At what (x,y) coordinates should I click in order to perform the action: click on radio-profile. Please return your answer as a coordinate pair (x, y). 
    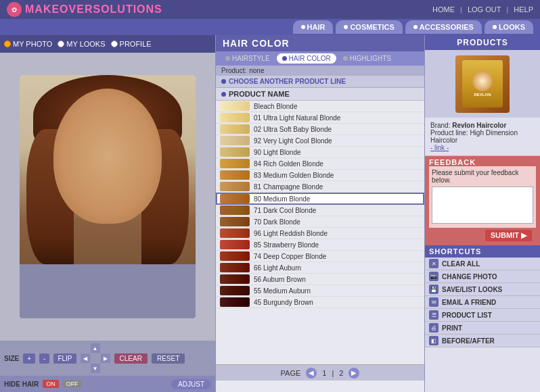
    Looking at the image, I should click on (114, 44).